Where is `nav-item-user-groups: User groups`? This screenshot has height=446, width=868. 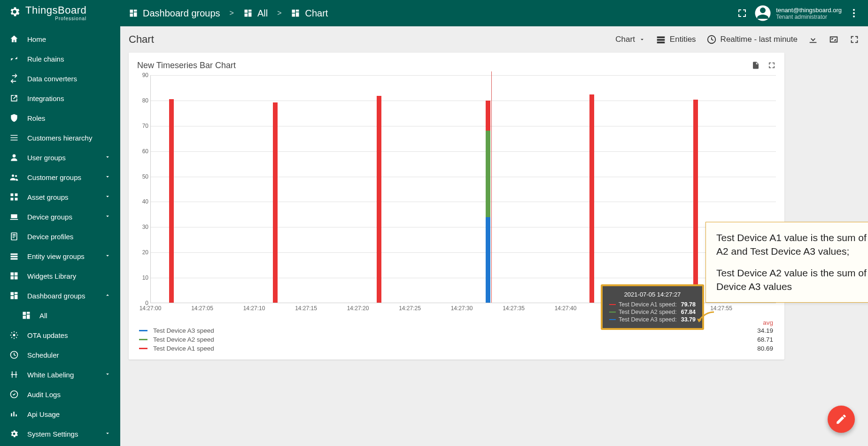 nav-item-user-groups: User groups is located at coordinates (60, 157).